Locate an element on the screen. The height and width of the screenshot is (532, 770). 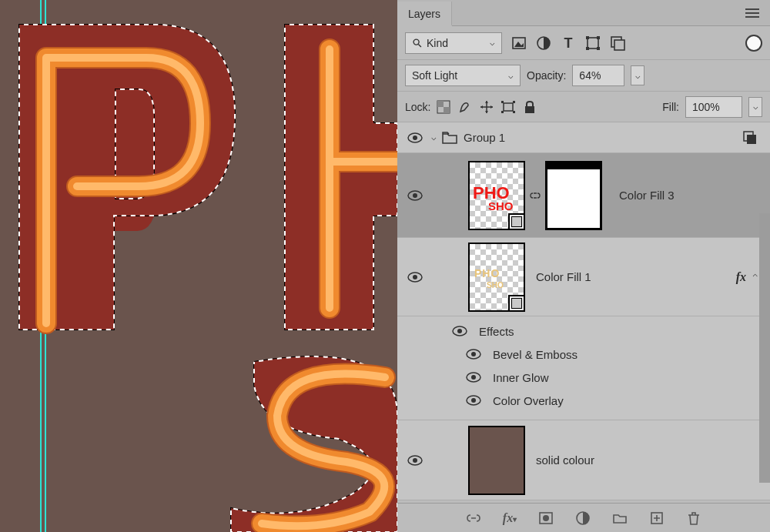
shape-badge-icon is located at coordinates (517, 222).